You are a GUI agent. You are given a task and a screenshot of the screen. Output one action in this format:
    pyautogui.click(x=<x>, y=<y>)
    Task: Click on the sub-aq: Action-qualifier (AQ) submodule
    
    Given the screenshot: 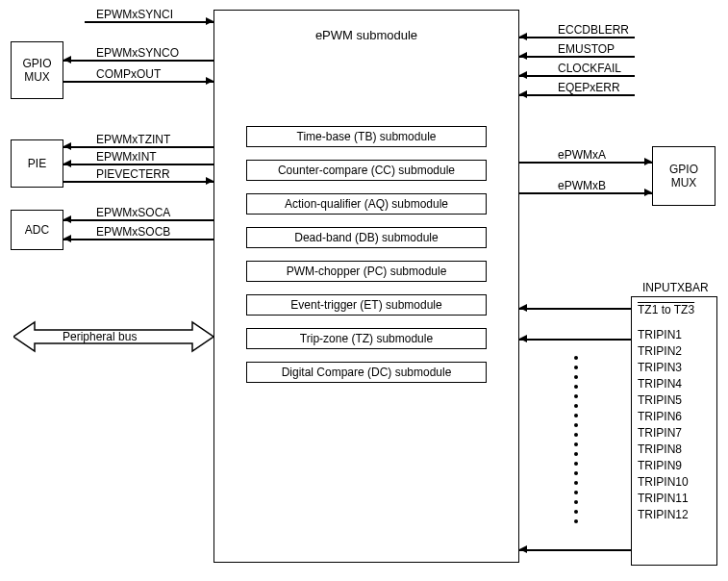 What is the action you would take?
    pyautogui.click(x=366, y=204)
    